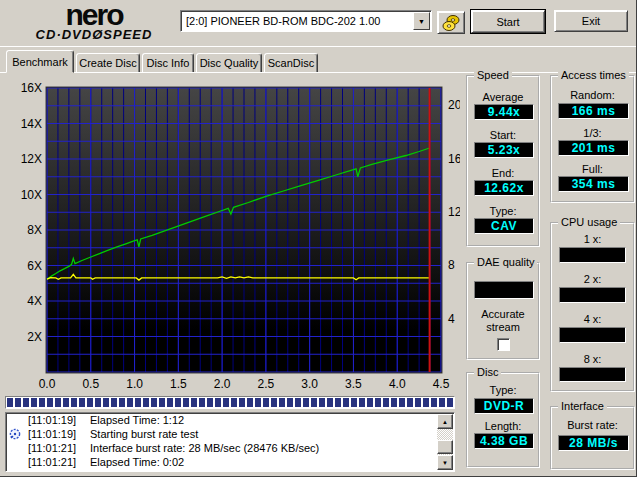 This screenshot has width=637, height=477. I want to click on svg-text: 4, so click(452, 319).